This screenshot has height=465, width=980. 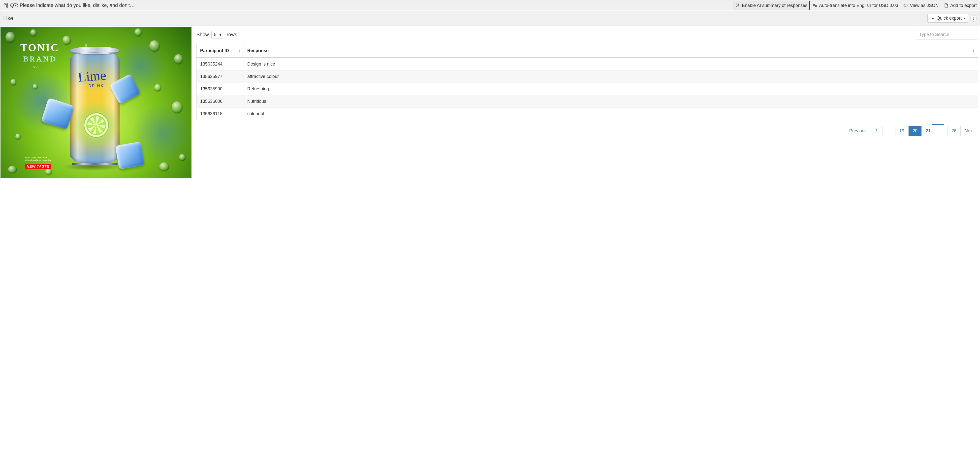 I want to click on header-pid-label: Participant ID, so click(x=215, y=51).